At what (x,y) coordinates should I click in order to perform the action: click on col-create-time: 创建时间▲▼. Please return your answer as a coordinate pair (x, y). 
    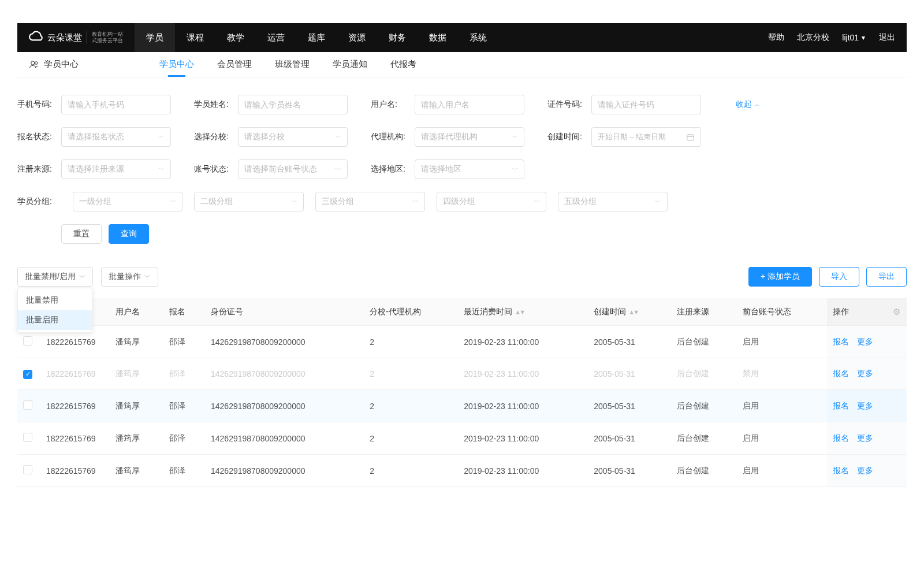
    Looking at the image, I should click on (629, 312).